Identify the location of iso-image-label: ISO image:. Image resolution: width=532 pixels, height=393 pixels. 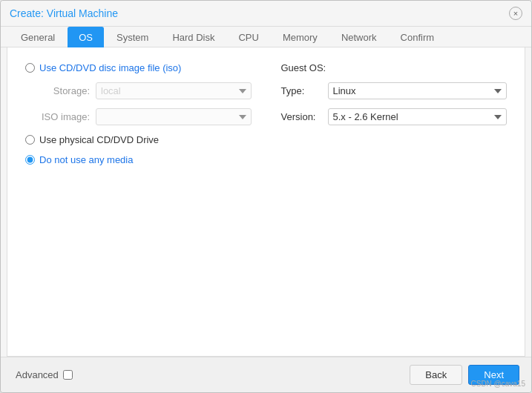
(65, 117).